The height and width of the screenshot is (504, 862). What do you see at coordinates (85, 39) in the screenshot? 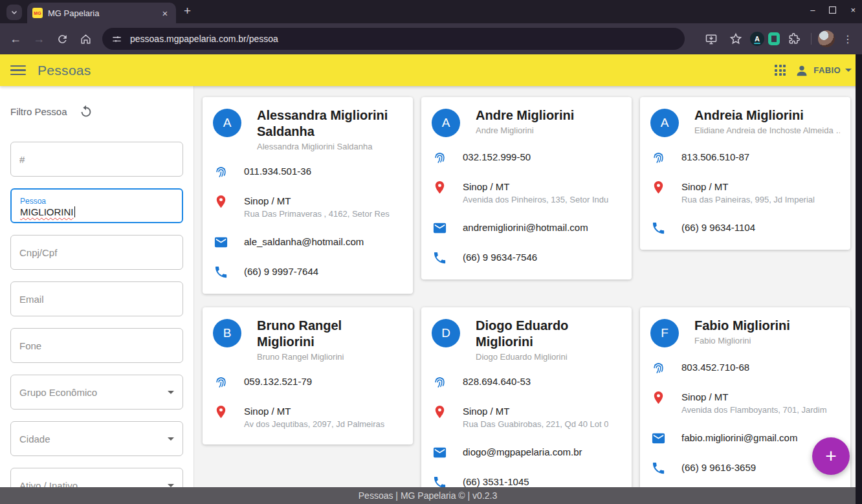
I see `home-button` at bounding box center [85, 39].